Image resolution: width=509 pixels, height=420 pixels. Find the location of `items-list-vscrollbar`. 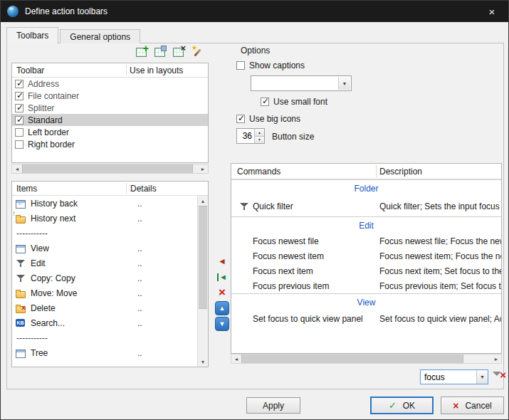

items-list-vscrollbar is located at coordinates (202, 281).